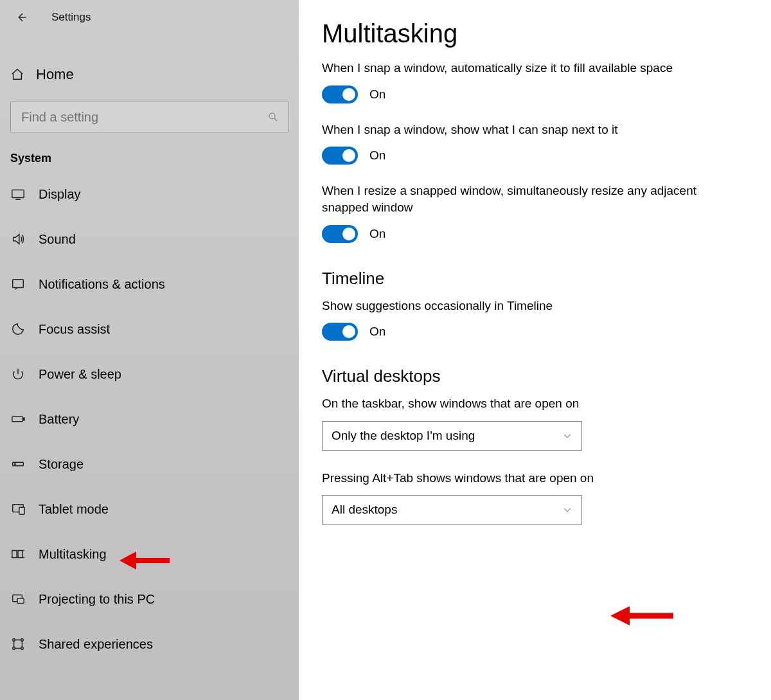 Image resolution: width=771 pixels, height=700 pixels. Describe the element at coordinates (80, 374) in the screenshot. I see `sidebar-item-label: Power & sleep` at that location.